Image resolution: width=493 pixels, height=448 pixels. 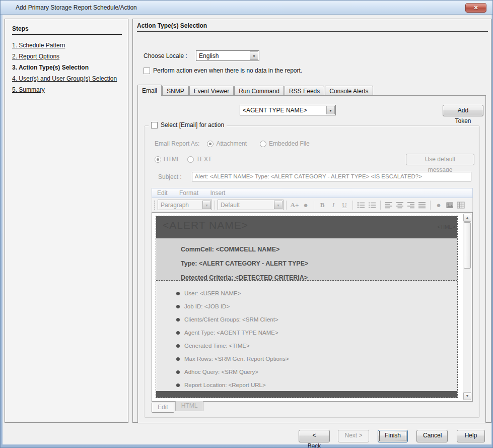 I want to click on step-report-options: 2. Report Options, so click(x=67, y=56).